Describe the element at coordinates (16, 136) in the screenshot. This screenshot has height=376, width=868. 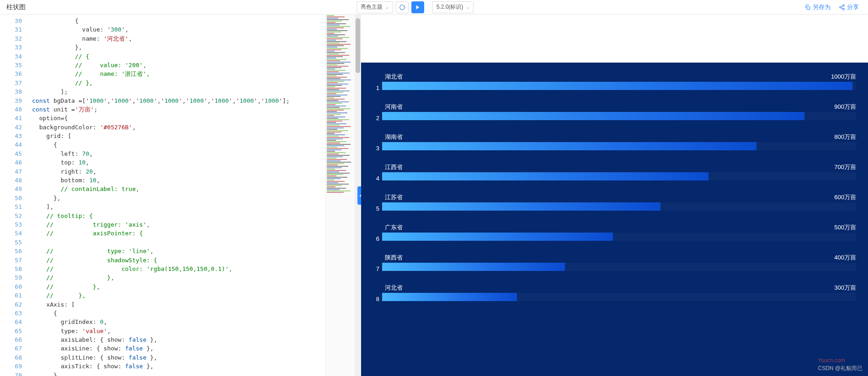
I see `line-number: 43` at that location.